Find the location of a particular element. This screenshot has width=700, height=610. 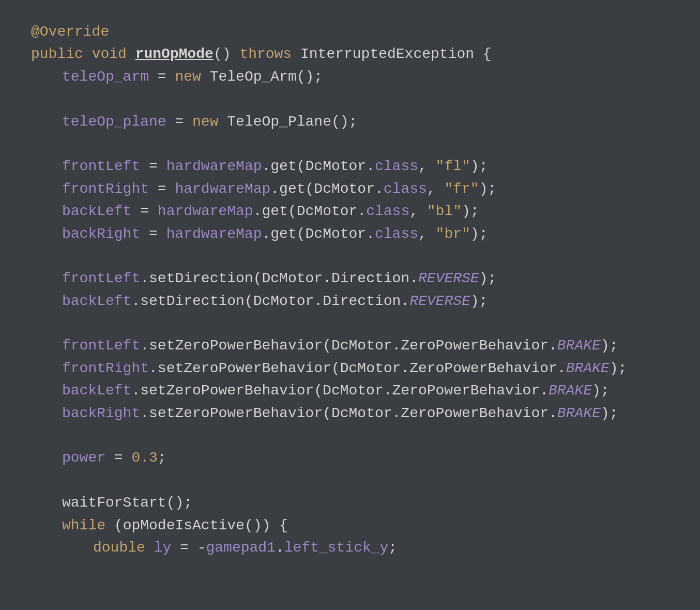

str-br: "br" is located at coordinates (453, 234).